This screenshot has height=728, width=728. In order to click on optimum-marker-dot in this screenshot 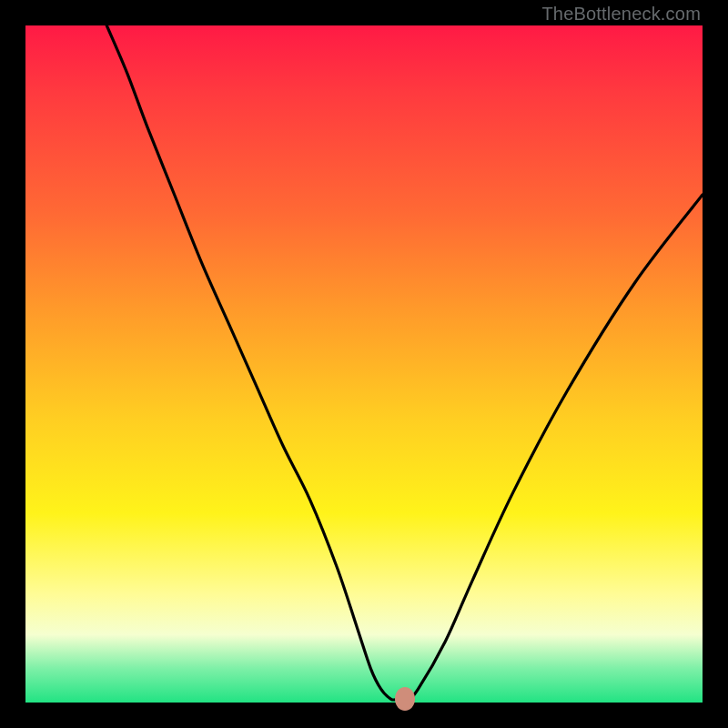, I will do `click(405, 699)`.